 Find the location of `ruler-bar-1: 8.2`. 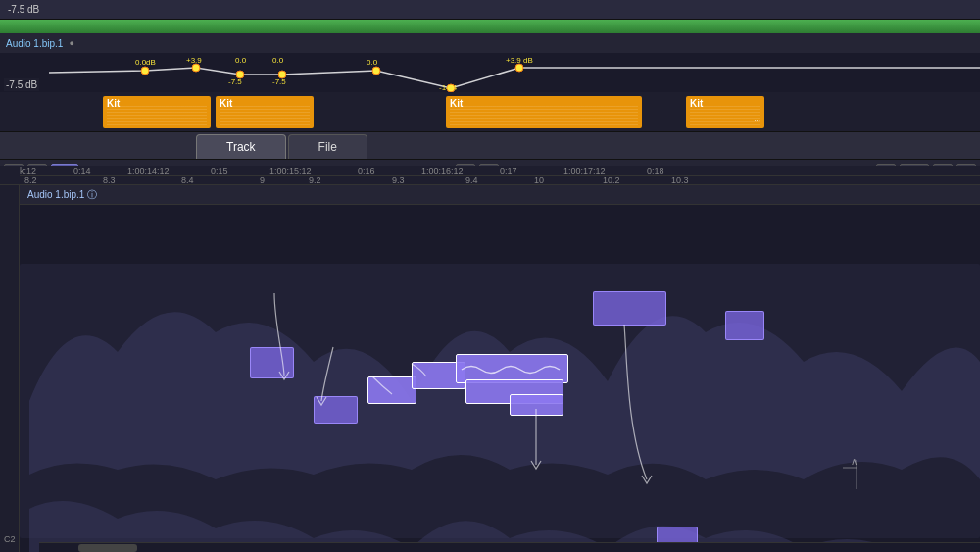

ruler-bar-1: 8.2 is located at coordinates (31, 180).